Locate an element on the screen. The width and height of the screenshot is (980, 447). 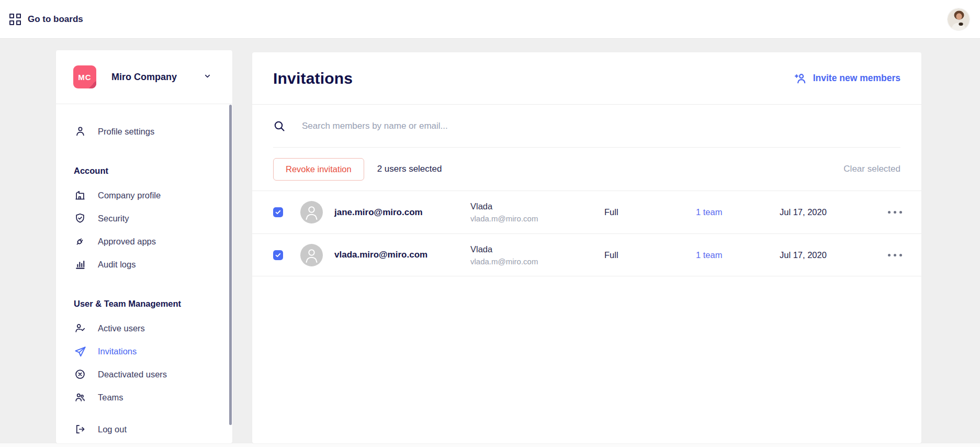
sidebar-nav: Profile settings Account Company profile… is located at coordinates (144, 272).